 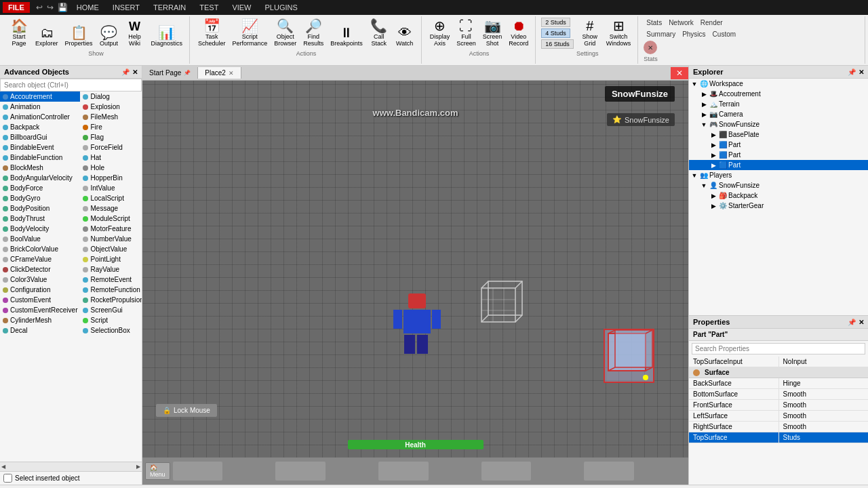 I want to click on prop-row-topsurfaceinput: TopSurfaceInputNoInput, so click(x=778, y=362).